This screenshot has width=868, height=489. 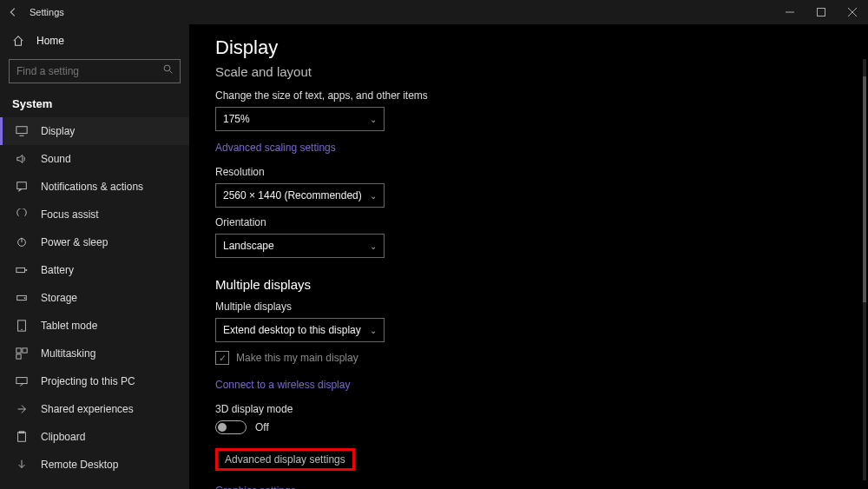 I want to click on scrollbar-thumb, so click(x=865, y=189).